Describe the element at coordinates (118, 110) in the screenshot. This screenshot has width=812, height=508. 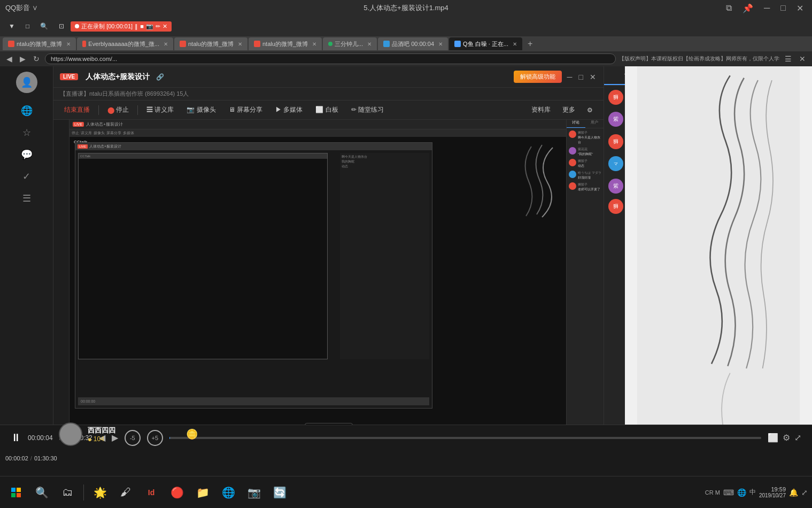
I see `stop-btn: ⬤ 停止` at that location.